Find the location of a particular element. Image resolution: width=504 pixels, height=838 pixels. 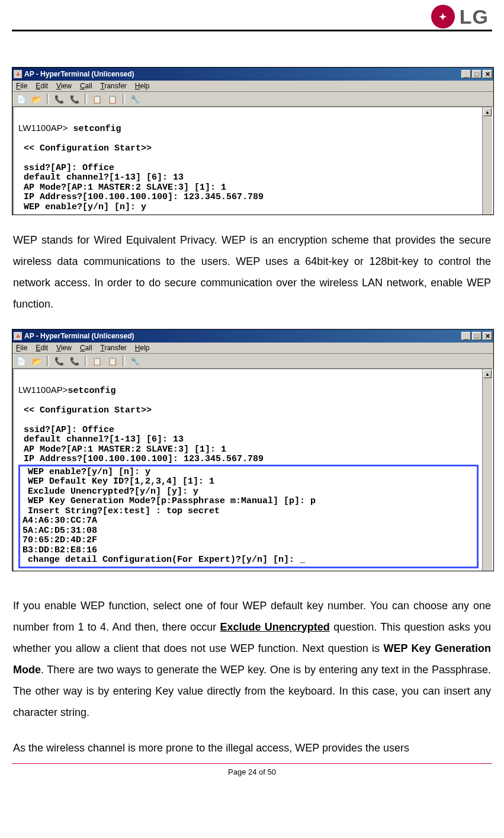

term-line: change detail Configuration(For Expert)?… is located at coordinates (163, 559).